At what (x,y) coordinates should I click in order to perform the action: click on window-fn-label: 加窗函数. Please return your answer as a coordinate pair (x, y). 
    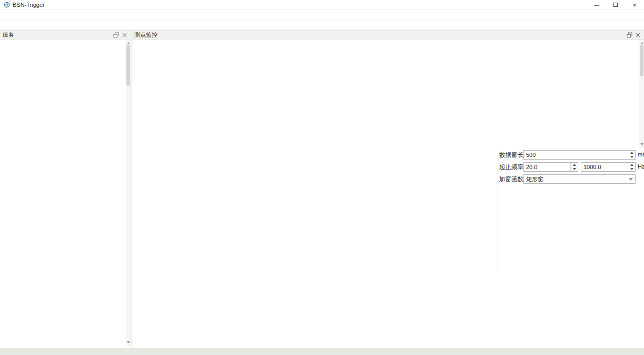
    Looking at the image, I should click on (511, 179).